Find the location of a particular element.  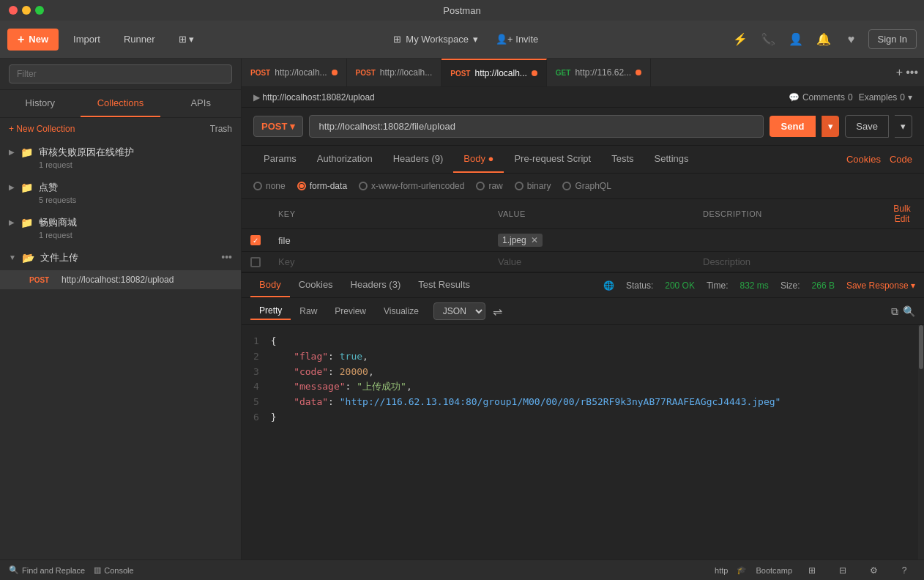

radio-raw: raw is located at coordinates (489, 186).